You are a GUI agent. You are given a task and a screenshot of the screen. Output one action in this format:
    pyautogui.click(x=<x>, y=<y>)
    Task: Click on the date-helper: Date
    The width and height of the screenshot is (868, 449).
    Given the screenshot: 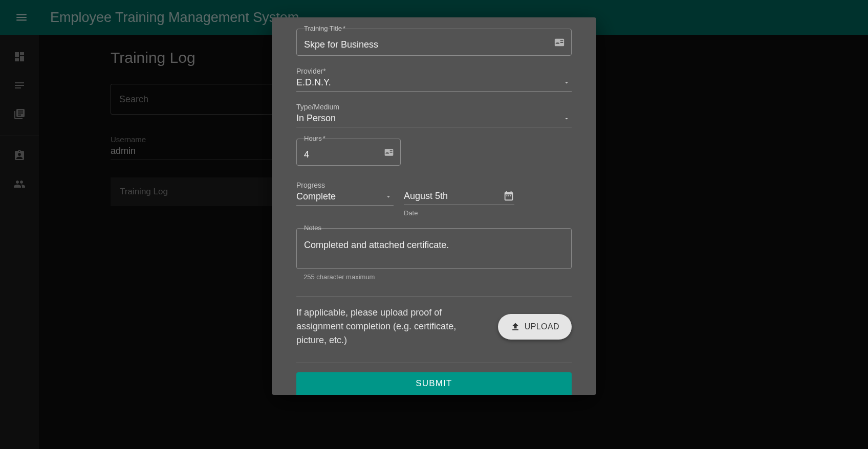 What is the action you would take?
    pyautogui.click(x=459, y=213)
    